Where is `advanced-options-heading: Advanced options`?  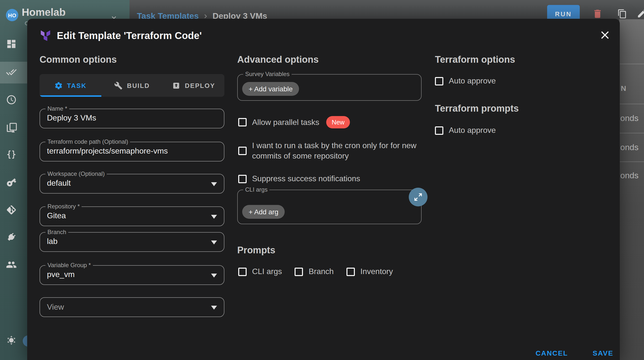 advanced-options-heading: Advanced options is located at coordinates (278, 60).